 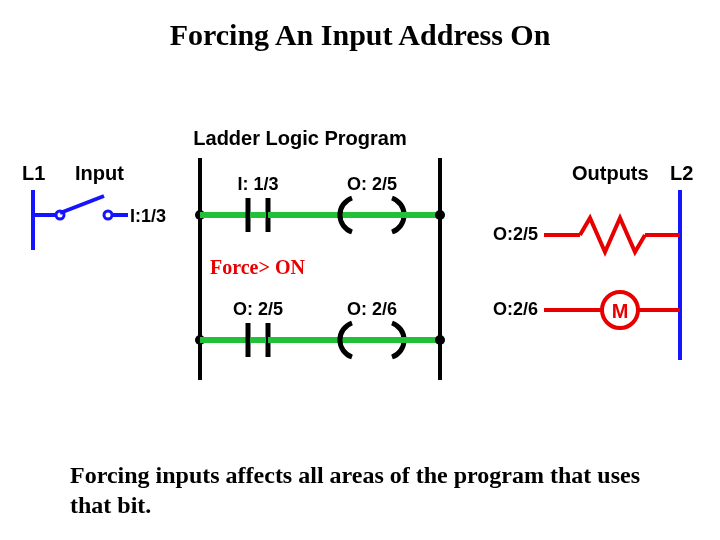 What do you see at coordinates (34, 173) in the screenshot?
I see `l1-label: L1` at bounding box center [34, 173].